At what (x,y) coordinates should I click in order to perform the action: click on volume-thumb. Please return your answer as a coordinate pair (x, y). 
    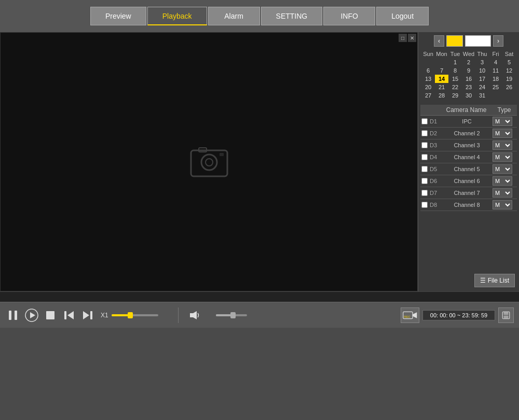
    Looking at the image, I should click on (233, 315).